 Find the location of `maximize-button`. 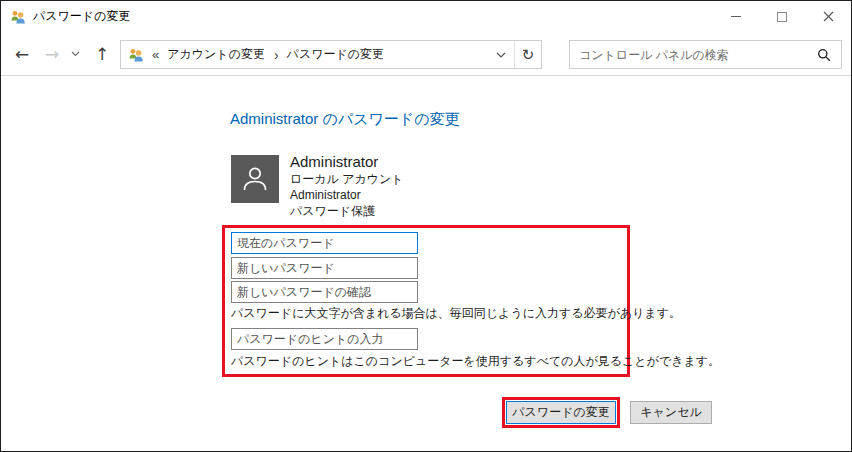

maximize-button is located at coordinates (782, 16).